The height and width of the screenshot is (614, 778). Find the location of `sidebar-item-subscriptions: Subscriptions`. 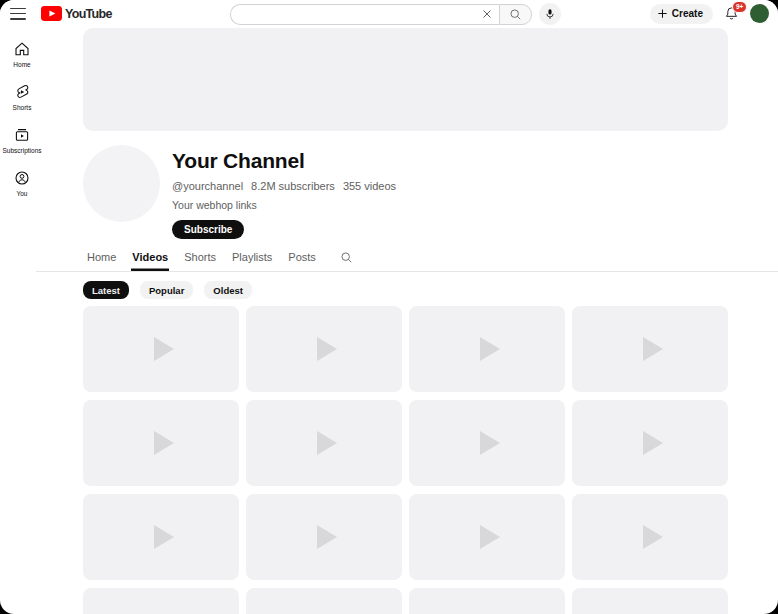

sidebar-item-subscriptions: Subscriptions is located at coordinates (22, 140).